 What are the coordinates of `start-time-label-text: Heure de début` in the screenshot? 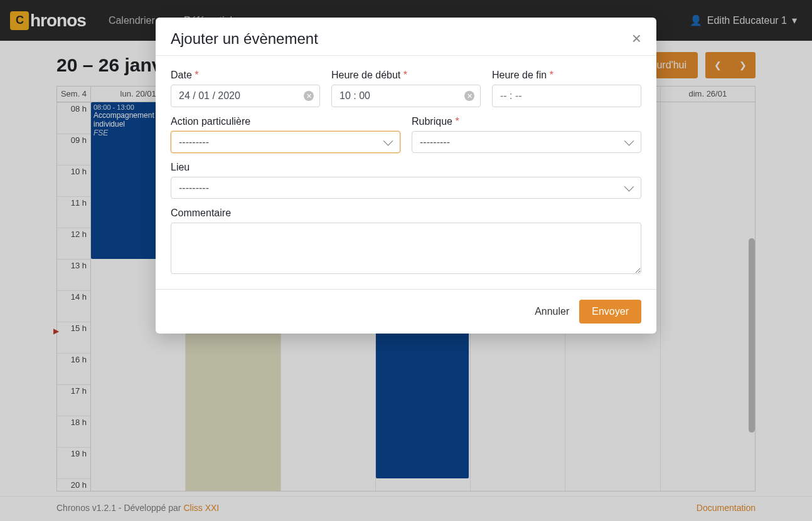 It's located at (366, 75).